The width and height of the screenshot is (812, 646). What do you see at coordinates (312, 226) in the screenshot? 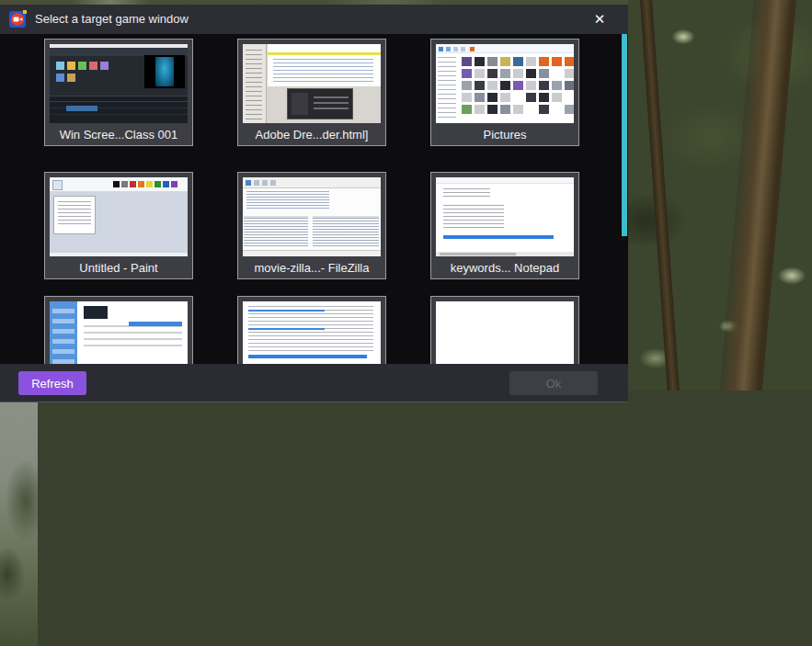
I see `window-thumbnail: movie-zilla...- FileZilla` at bounding box center [312, 226].